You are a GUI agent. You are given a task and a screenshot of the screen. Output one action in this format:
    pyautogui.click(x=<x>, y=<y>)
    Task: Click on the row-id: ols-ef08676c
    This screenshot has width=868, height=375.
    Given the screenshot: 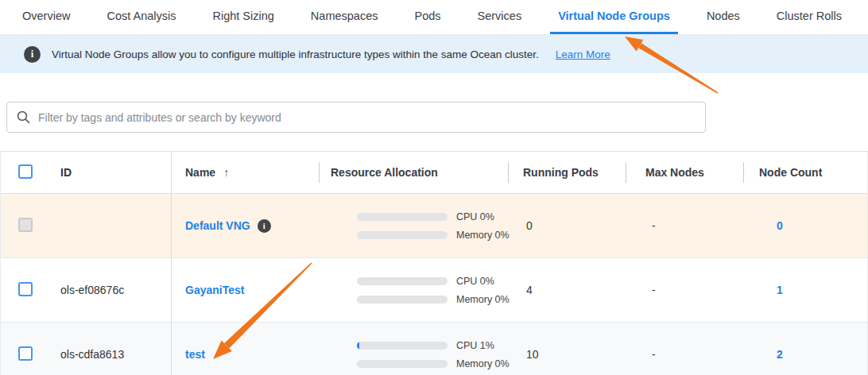 What is the action you would take?
    pyautogui.click(x=92, y=290)
    